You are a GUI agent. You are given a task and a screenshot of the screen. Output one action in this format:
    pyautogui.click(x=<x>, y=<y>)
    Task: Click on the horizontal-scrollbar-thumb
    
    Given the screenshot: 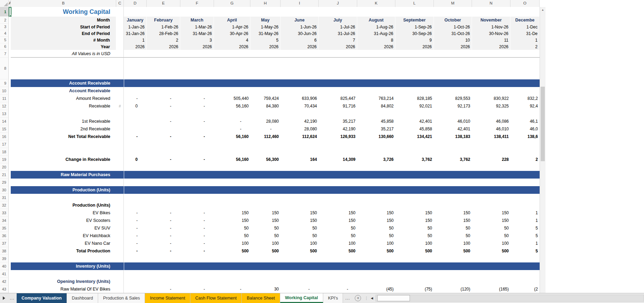 What is the action you would take?
    pyautogui.click(x=394, y=298)
    